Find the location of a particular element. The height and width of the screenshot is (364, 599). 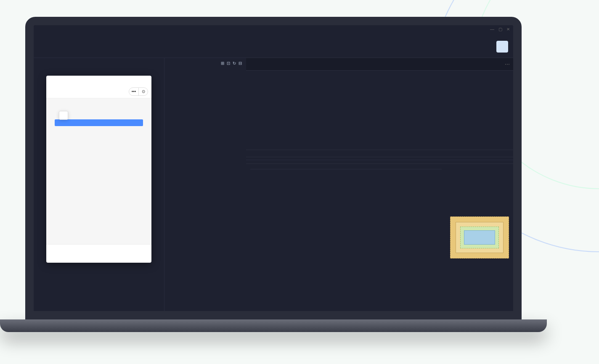

devtools-subtabs is located at coordinates (379, 161).